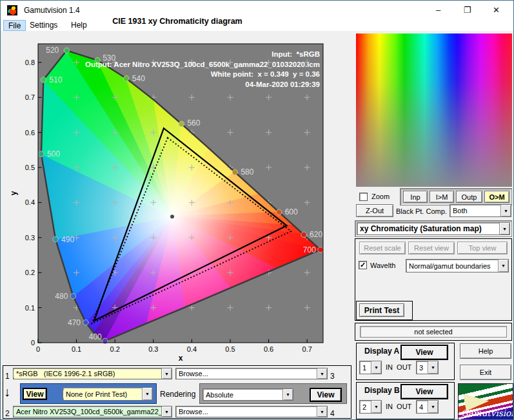 This screenshot has width=514, height=420. I want to click on y-tick-label: 0.5, so click(30, 167).